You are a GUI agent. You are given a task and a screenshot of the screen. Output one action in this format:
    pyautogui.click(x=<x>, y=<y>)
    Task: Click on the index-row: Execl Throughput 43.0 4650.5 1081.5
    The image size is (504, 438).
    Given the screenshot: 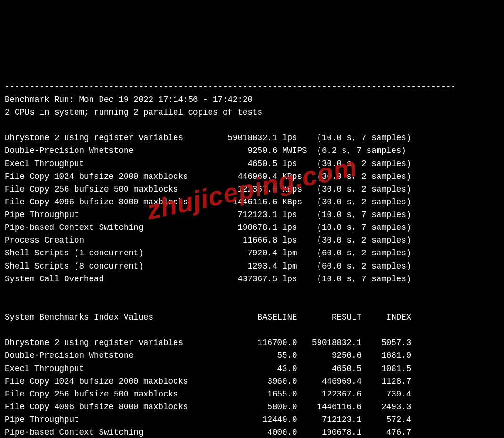 What is the action you would take?
    pyautogui.click(x=208, y=369)
    